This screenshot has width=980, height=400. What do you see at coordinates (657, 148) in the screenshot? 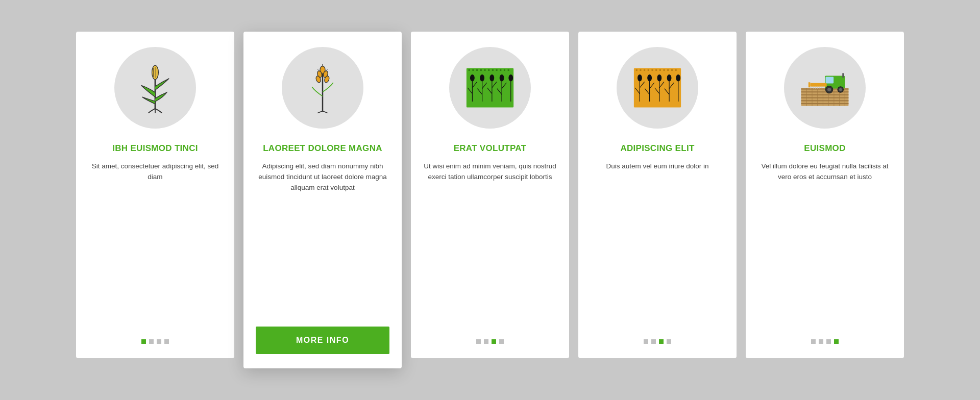
I see `card-4-title: ADIPISCING ELIT` at bounding box center [657, 148].